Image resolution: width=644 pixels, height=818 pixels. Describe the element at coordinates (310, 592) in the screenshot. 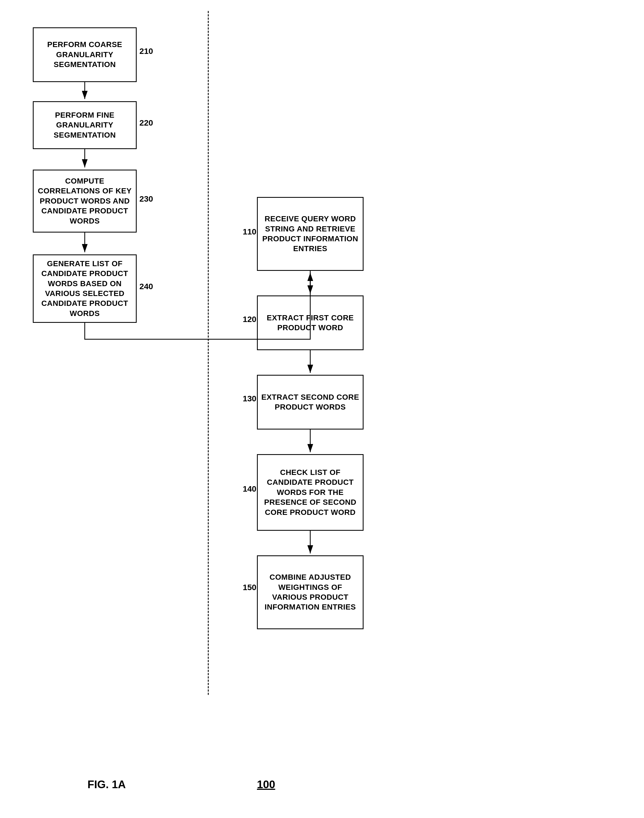

I see `box-150: COMBINE ADJUSTED WEIGHTINGS OF VARIOUS P…` at that location.